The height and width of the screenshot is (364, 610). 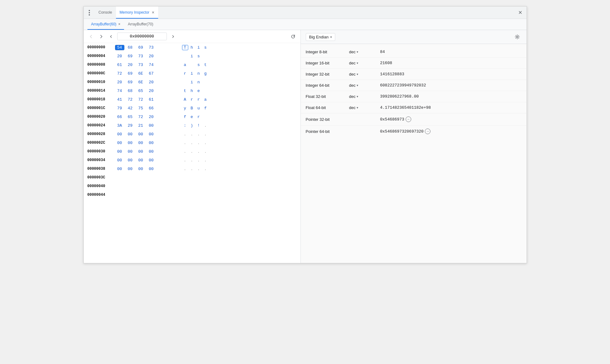 I want to click on refresh-button, so click(x=293, y=37).